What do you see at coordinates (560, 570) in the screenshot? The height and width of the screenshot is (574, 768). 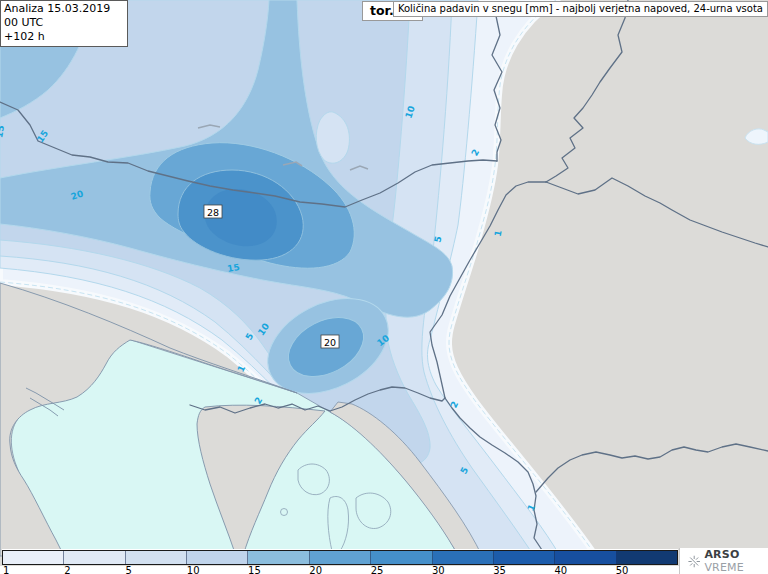 I see `legend-tick-label: 40` at bounding box center [560, 570].